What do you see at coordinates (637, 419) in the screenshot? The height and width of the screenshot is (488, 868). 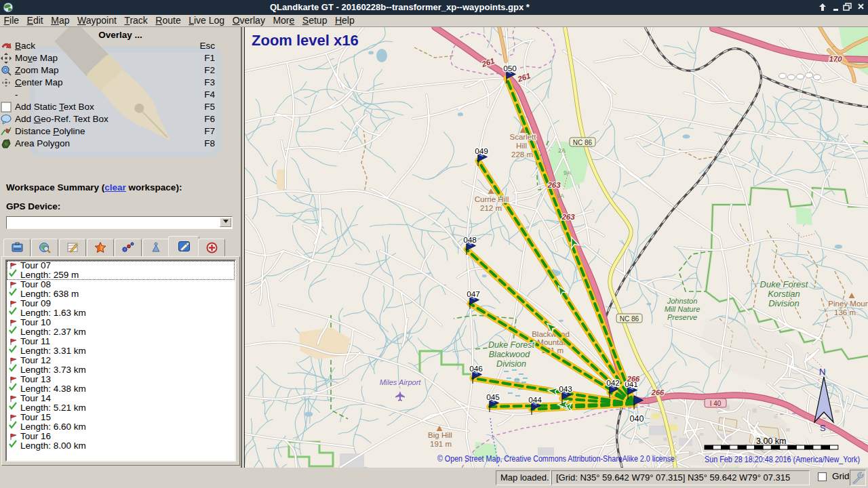 I see `svg-text: 040` at bounding box center [637, 419].